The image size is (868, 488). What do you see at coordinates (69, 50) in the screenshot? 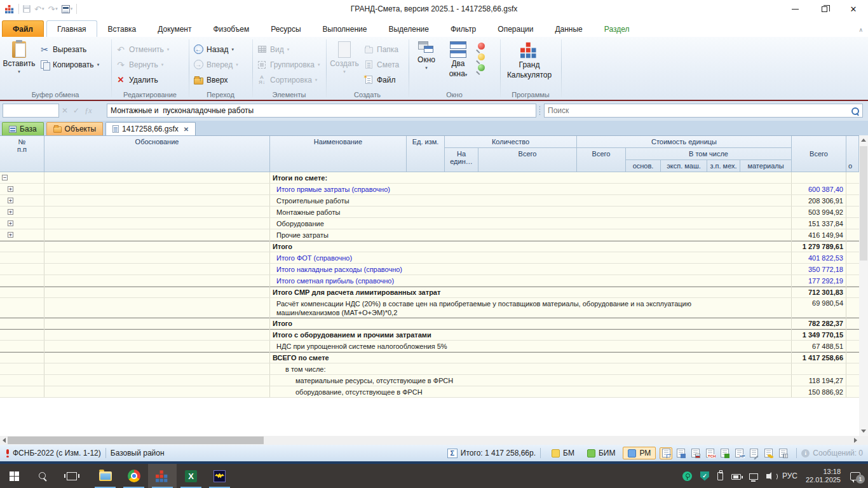
I see `cut-button: ✂Вырезать` at bounding box center [69, 50].